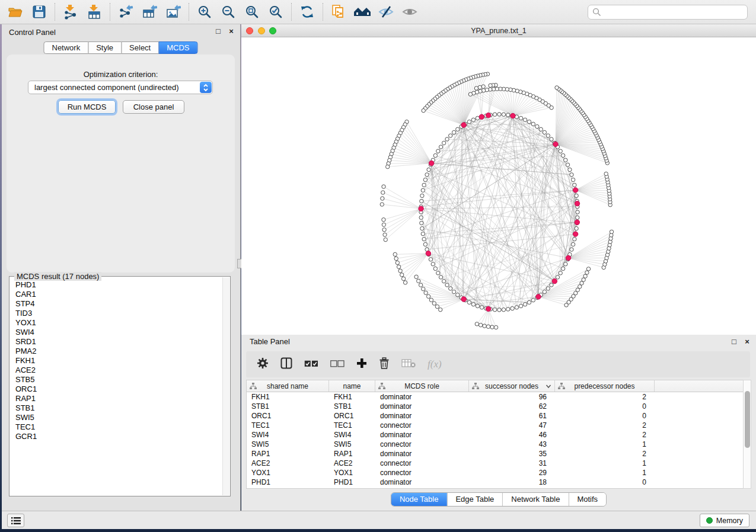  I want to click on column-header-predecessor-nodes: predecessor nodes, so click(605, 386).